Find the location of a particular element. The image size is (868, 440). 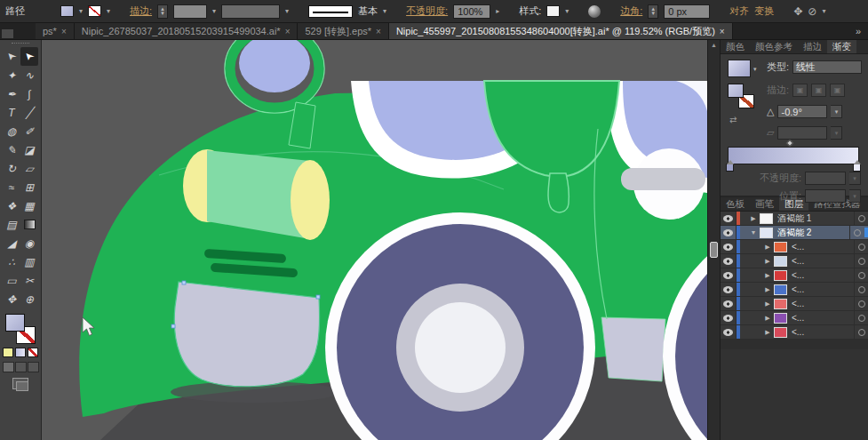

tool-artboard: ▭ is located at coordinates (12, 281).